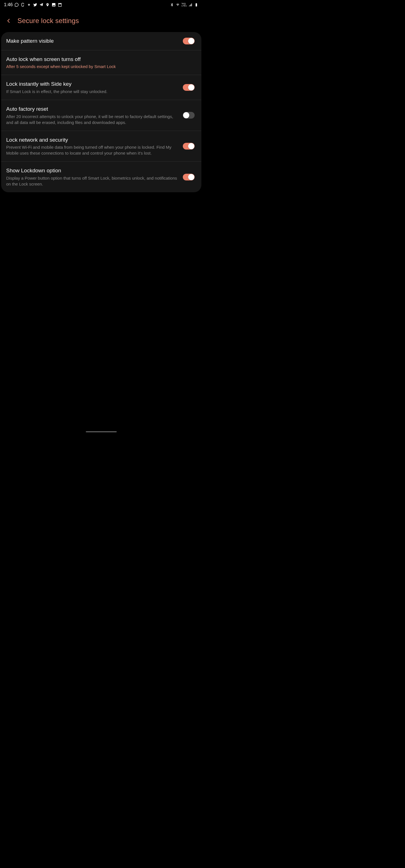 The image size is (405, 868). What do you see at coordinates (33, 5) in the screenshot?
I see `status-left: 1:46` at bounding box center [33, 5].